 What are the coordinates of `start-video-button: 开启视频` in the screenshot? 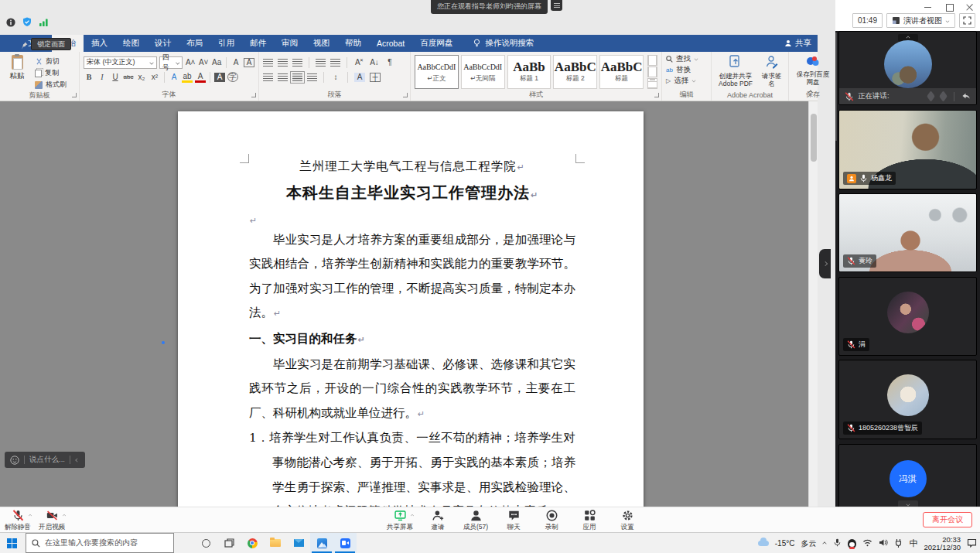 It's located at (52, 521).